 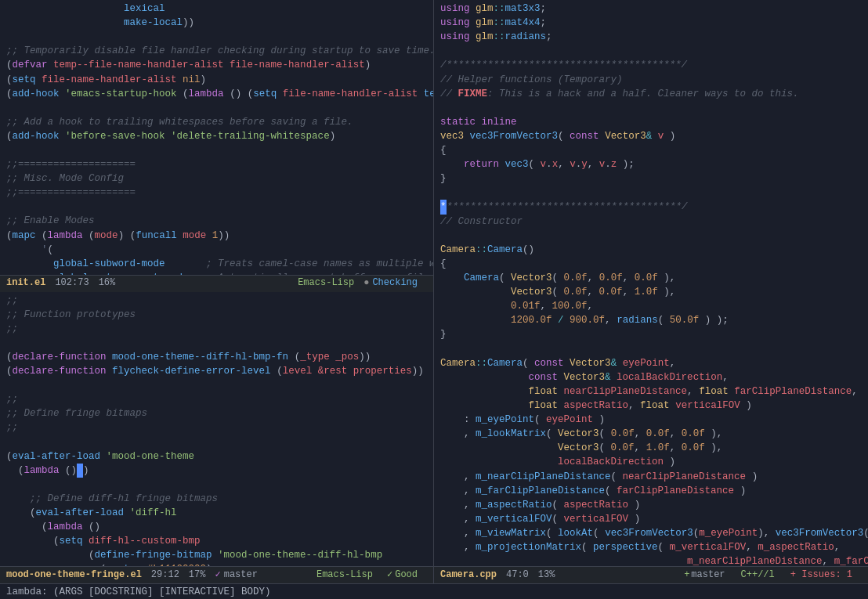 I want to click on code-line: Vector3( 0.0f, 1.0f, 0.0f ),, so click(x=651, y=448).